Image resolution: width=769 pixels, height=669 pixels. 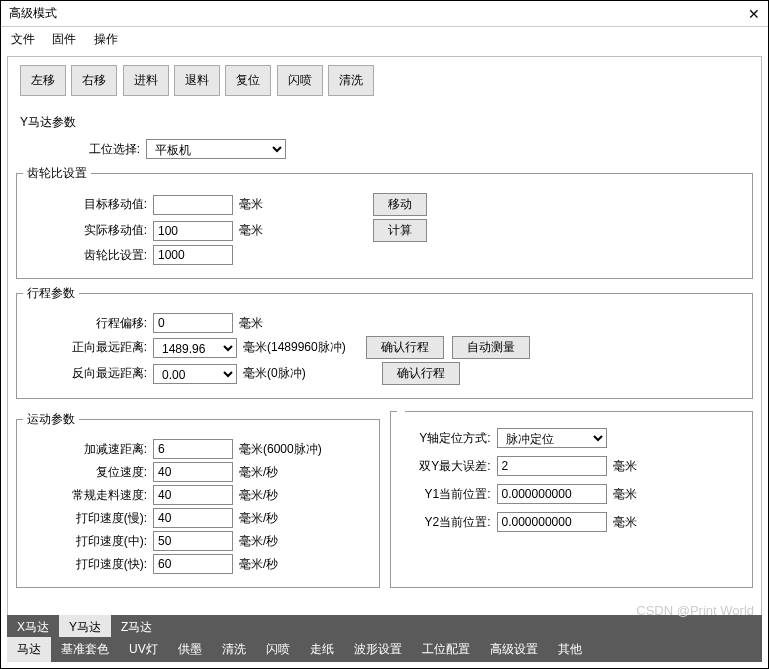 What do you see at coordinates (514, 650) in the screenshot?
I see `tab-adv: 高级设置` at bounding box center [514, 650].